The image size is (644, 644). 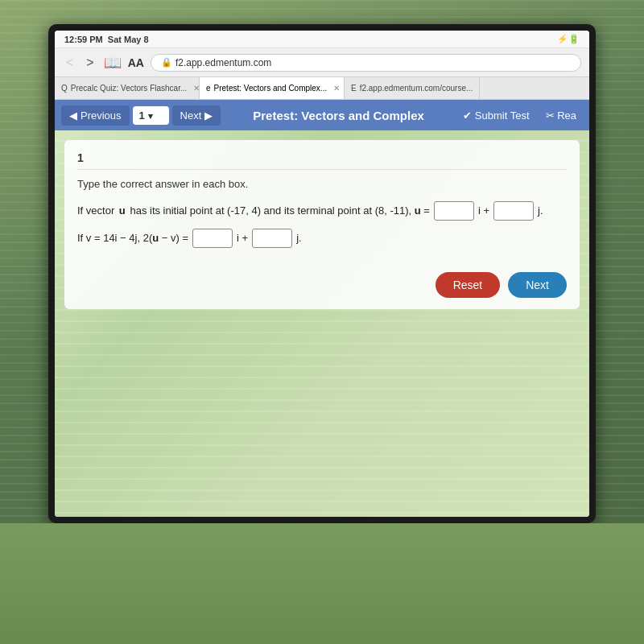 I want to click on tab-precalc-icon: Q, so click(x=64, y=89).